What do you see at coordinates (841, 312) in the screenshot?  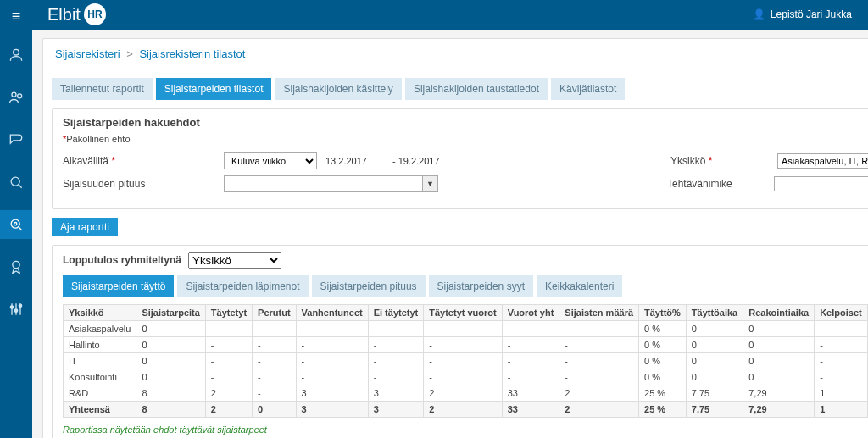 I see `table-header: Kelpoiset` at bounding box center [841, 312].